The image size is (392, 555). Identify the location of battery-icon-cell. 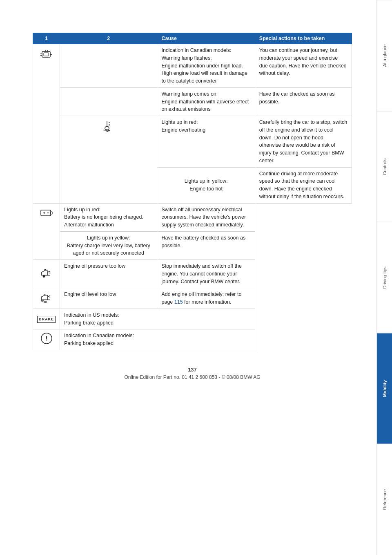
(47, 231).